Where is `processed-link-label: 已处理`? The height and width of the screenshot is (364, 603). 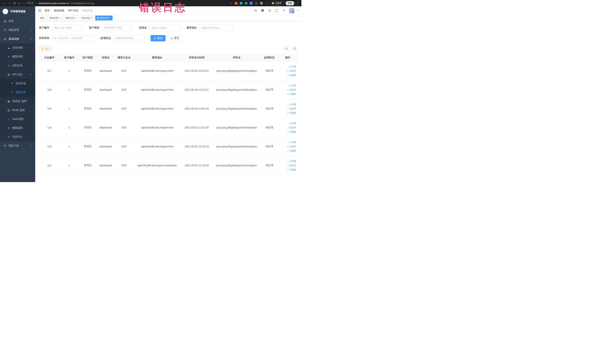 processed-link-label: 已处理 is located at coordinates (293, 90).